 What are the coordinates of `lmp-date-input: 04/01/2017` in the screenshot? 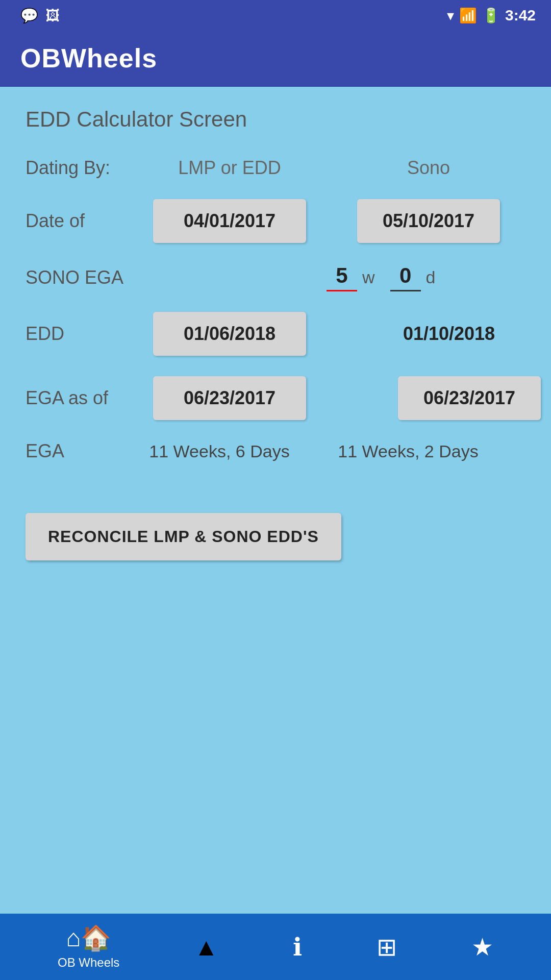 It's located at (230, 221).